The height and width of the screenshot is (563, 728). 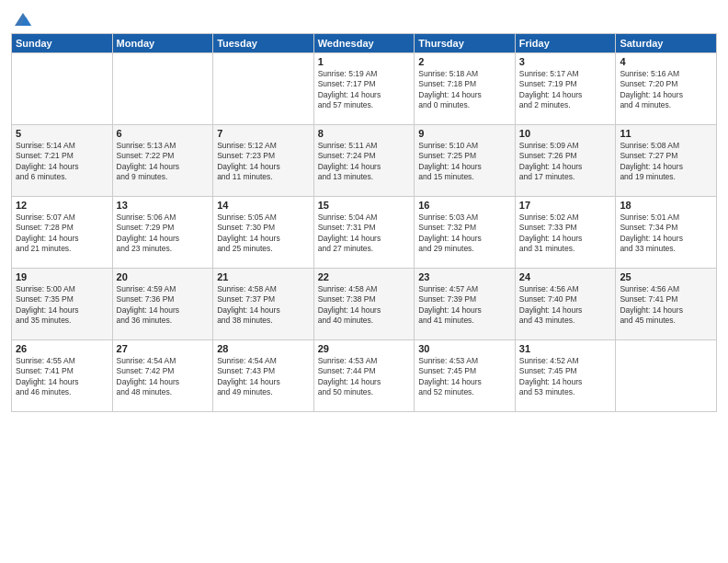 What do you see at coordinates (364, 205) in the screenshot?
I see `day-number: 15` at bounding box center [364, 205].